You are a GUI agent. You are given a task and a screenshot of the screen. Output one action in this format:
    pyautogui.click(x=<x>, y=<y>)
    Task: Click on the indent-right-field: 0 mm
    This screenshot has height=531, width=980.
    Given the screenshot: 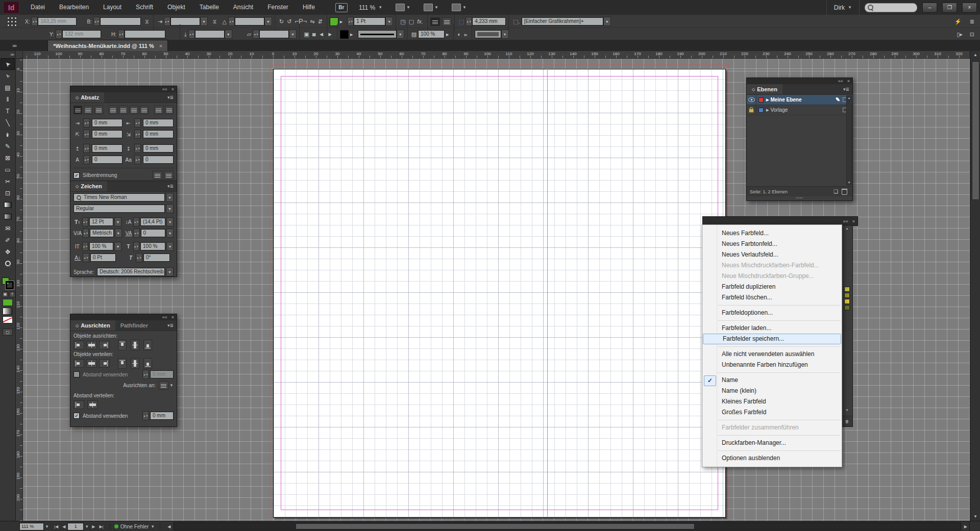 What is the action you would take?
    pyautogui.click(x=158, y=123)
    